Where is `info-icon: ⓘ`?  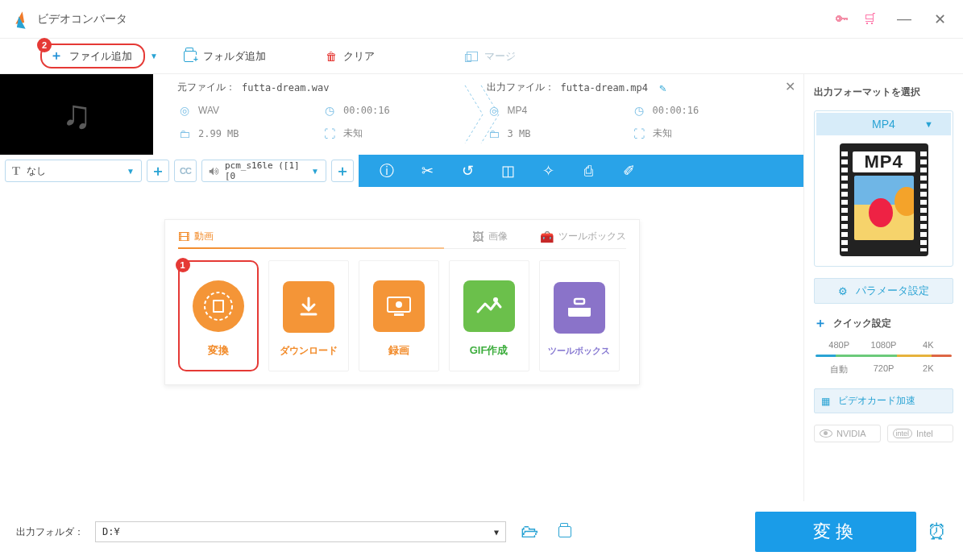
info-icon: ⓘ is located at coordinates (387, 171).